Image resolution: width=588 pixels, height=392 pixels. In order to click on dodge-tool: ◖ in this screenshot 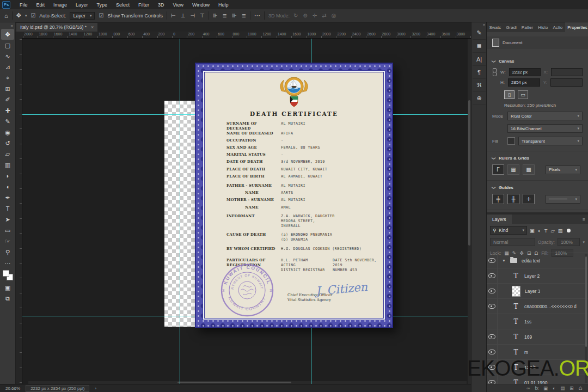, I will do `click(8, 187)`.